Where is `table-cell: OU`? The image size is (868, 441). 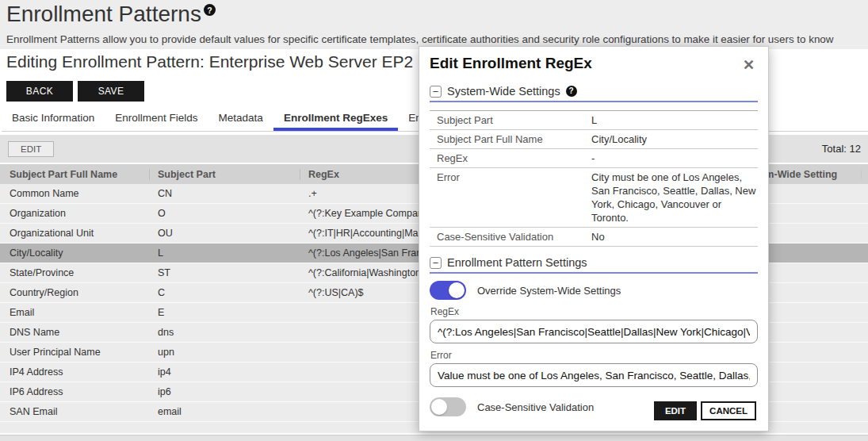
table-cell: OU is located at coordinates (224, 233).